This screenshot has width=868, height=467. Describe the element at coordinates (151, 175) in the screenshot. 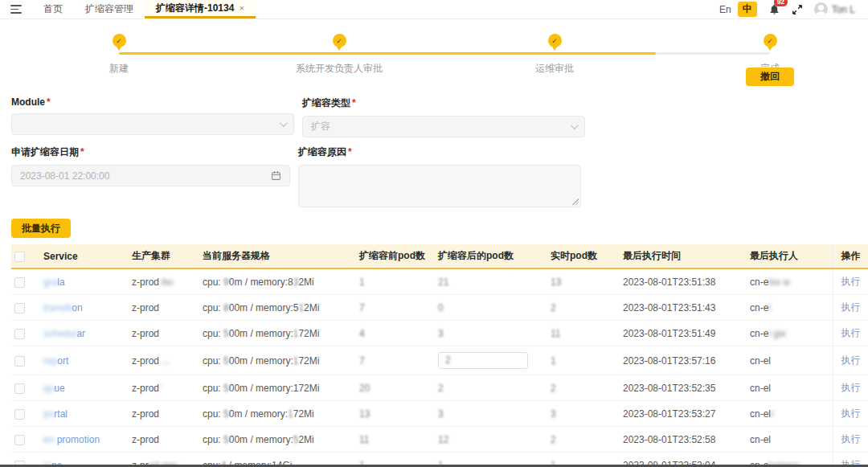

I see `request-date-input: 2023-08-01 22:00:00` at that location.